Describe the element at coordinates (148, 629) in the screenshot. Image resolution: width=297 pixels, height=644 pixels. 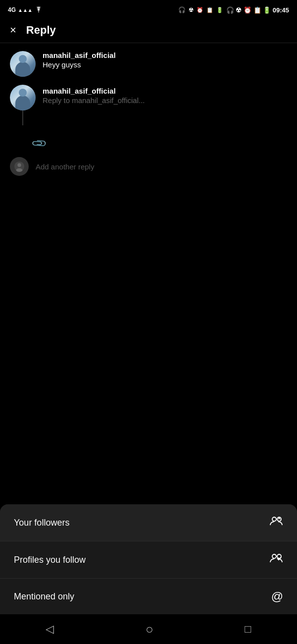
I see `nav-bar: ◁ ○ □` at that location.